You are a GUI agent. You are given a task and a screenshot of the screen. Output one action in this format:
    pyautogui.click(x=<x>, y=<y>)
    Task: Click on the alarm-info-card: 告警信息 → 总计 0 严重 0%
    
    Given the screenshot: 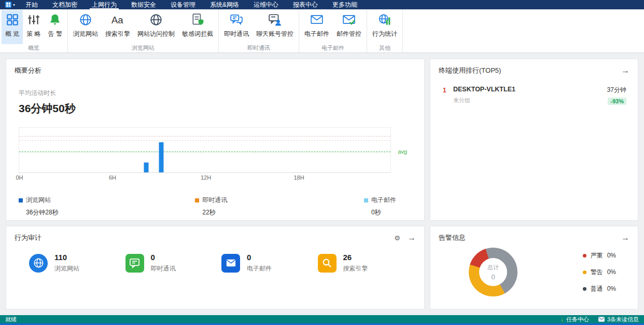 What is the action you would take?
    pyautogui.click(x=534, y=268)
    